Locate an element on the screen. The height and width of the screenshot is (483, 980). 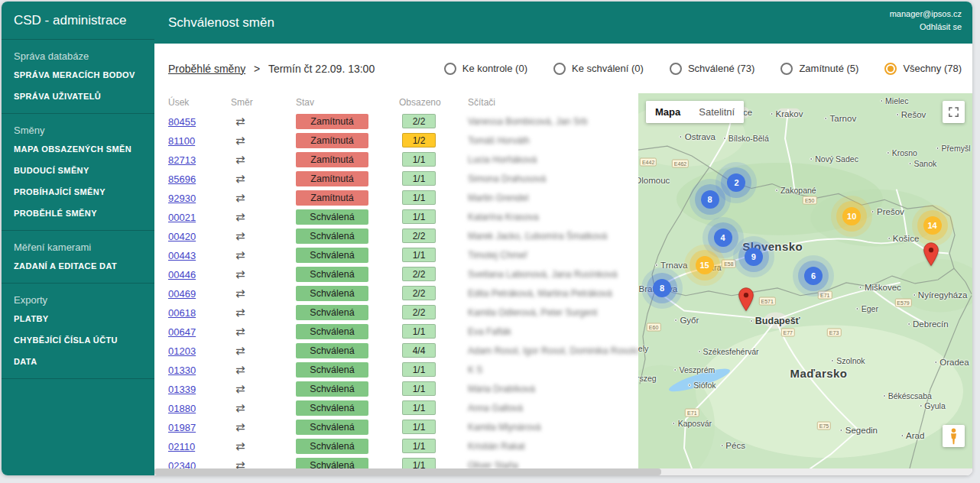
usek-link: 85696 is located at coordinates (182, 179).